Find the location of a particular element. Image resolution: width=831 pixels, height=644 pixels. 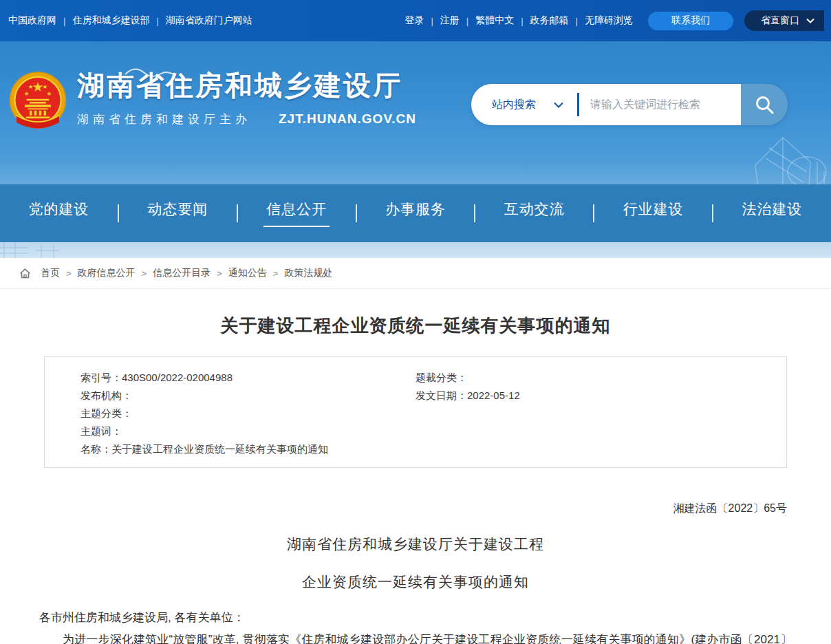

nav-item-label: 办事服务 is located at coordinates (416, 213).